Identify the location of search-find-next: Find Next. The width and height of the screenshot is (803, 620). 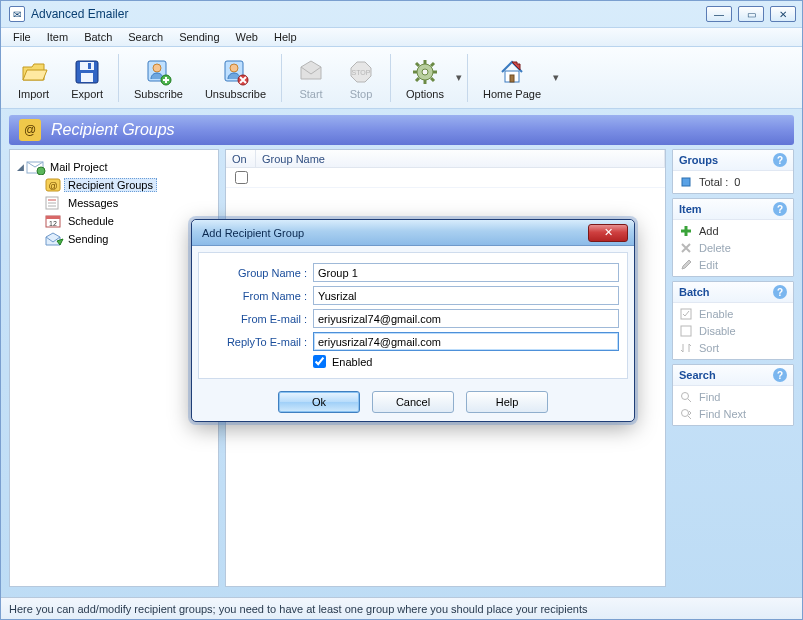
(733, 414).